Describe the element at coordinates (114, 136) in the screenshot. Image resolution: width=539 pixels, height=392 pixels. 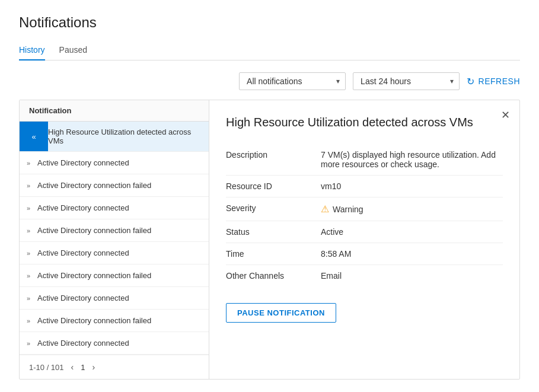
I see `list-item: « High Resource Utilization detected acr…` at that location.